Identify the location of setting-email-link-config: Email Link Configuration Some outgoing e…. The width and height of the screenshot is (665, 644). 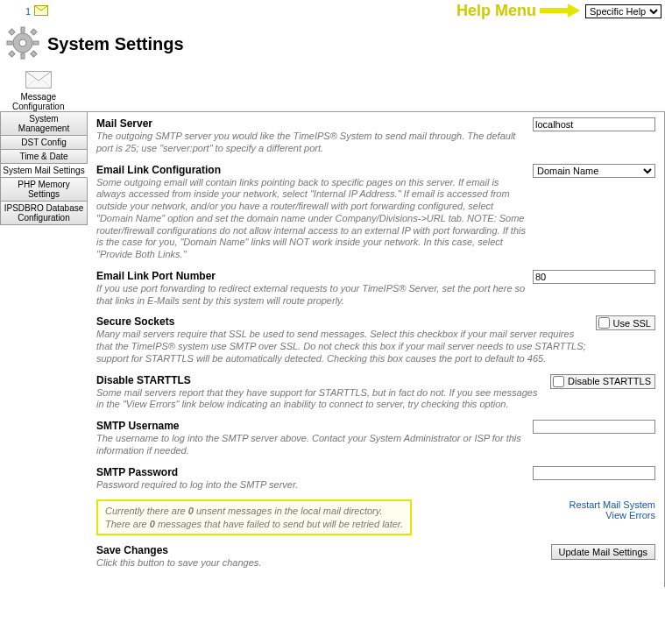
(376, 212).